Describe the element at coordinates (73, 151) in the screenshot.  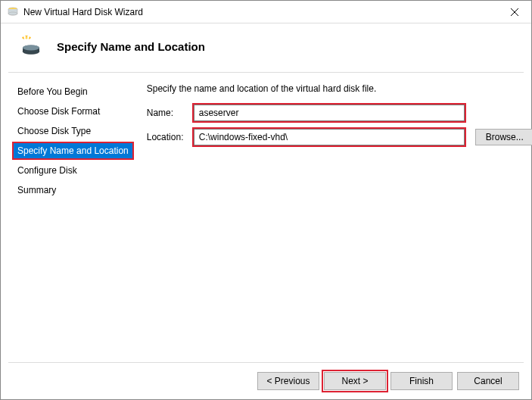
I see `sidebar-item-specify-name-location: Specify Name and Location` at that location.